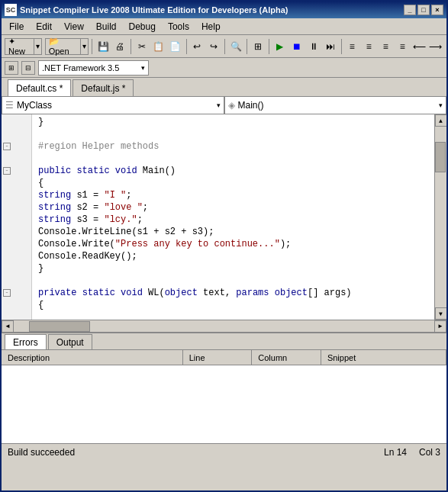  What do you see at coordinates (440, 217) in the screenshot?
I see `vertical-scrollbar: ▲ ▼` at bounding box center [440, 217].